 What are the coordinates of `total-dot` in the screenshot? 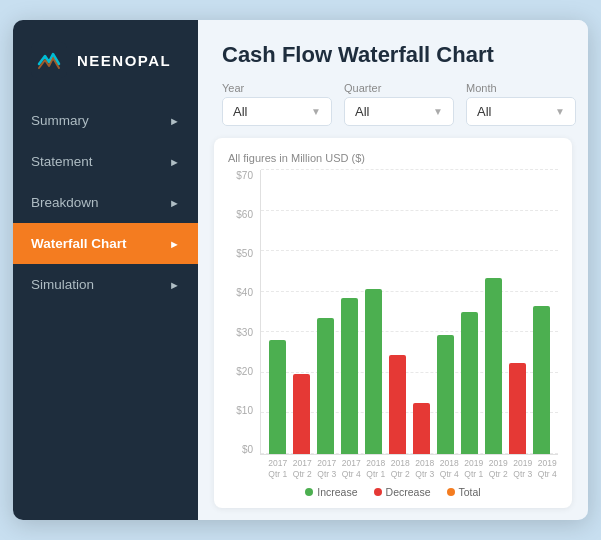 It's located at (451, 492).